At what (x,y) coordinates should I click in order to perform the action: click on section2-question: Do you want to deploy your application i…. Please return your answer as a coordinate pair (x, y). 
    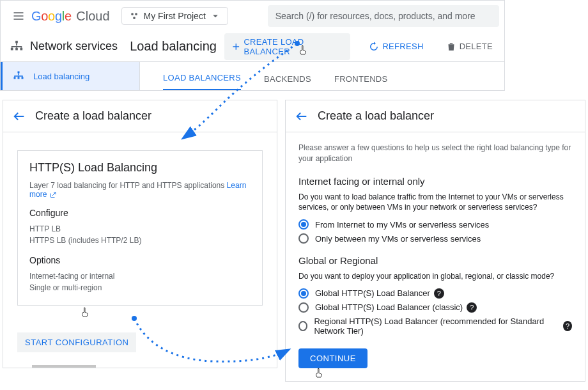
    Looking at the image, I should click on (435, 276).